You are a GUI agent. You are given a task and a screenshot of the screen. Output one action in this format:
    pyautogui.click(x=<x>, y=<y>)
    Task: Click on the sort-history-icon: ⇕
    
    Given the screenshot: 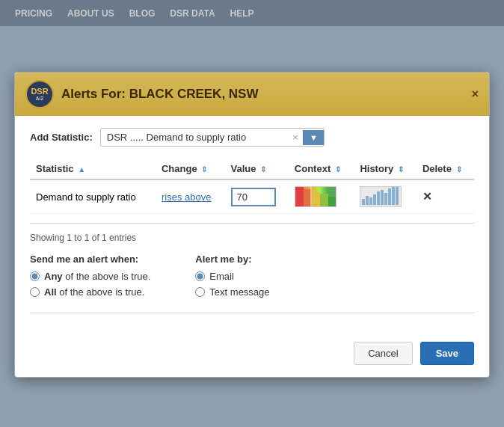 What is the action you would take?
    pyautogui.click(x=401, y=169)
    